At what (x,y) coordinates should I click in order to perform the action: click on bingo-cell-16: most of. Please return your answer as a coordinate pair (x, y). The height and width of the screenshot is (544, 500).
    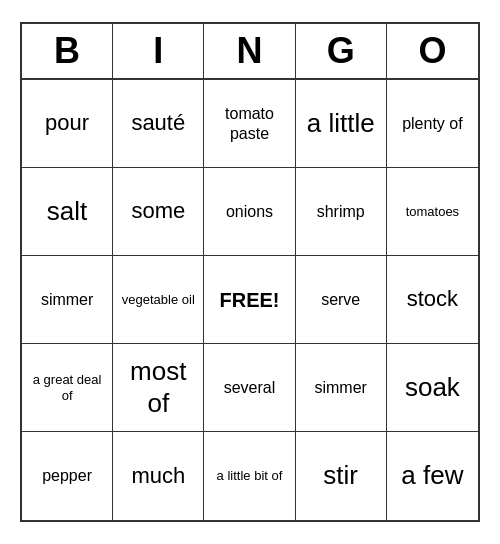
    Looking at the image, I should click on (158, 388).